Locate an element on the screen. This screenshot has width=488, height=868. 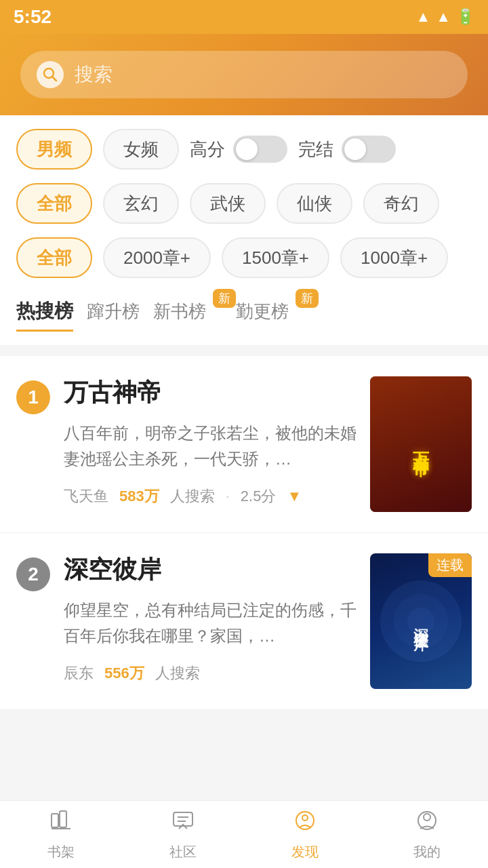
toggle-finished: 完结 is located at coordinates (347, 149).